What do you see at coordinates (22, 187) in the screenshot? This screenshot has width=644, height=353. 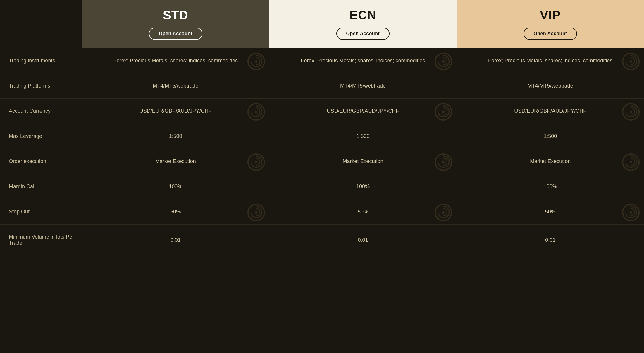 I see `row-label-text-margin-call: Margin Call` at bounding box center [22, 187].